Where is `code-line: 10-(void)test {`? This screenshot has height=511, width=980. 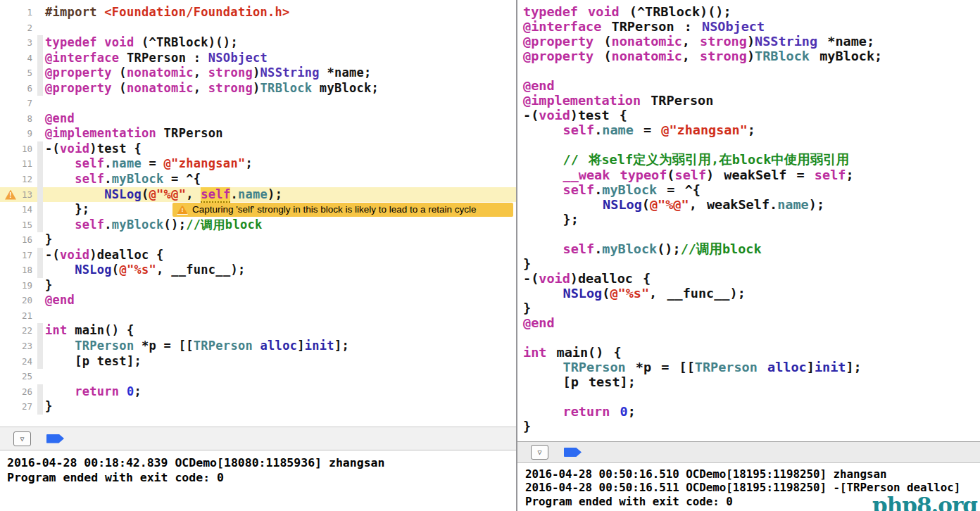
code-line: 10-(void)test { is located at coordinates (258, 149).